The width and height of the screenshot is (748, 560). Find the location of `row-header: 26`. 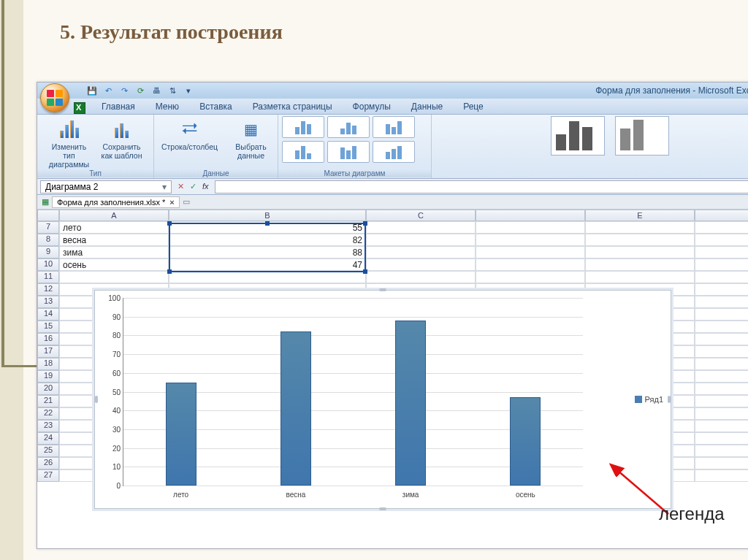

row-header: 26 is located at coordinates (48, 463).